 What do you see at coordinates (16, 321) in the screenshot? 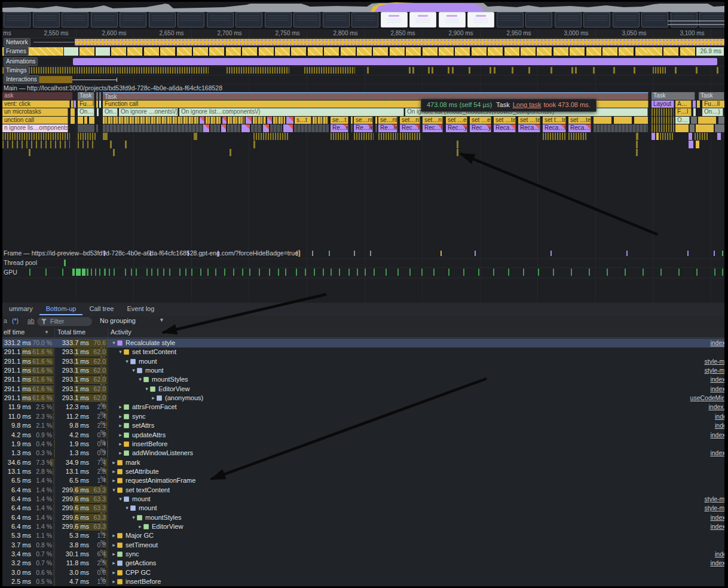
I see `regex-icon: (*)` at bounding box center [16, 321].